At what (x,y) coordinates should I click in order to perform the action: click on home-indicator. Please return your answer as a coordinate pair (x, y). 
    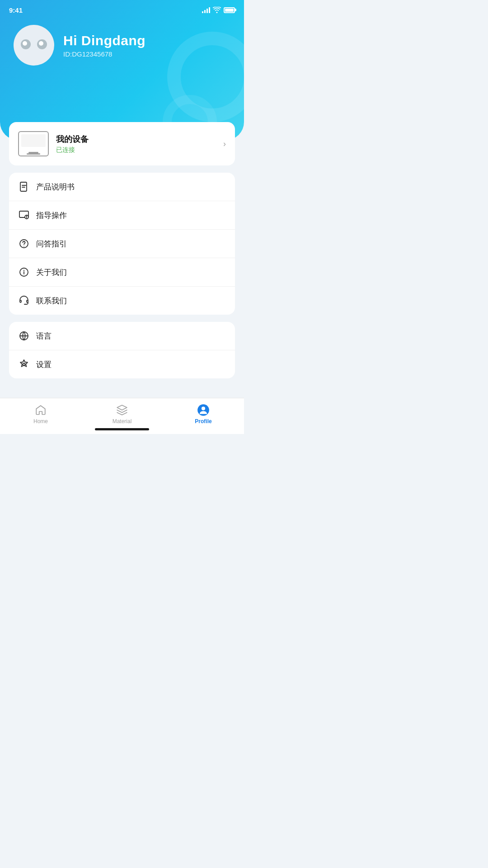
    Looking at the image, I should click on (122, 429).